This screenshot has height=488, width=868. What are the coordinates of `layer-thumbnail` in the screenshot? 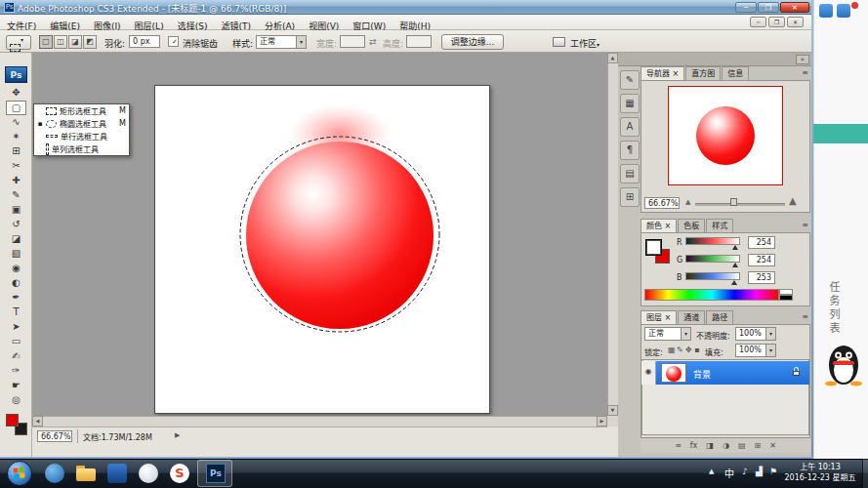 It's located at (674, 373).